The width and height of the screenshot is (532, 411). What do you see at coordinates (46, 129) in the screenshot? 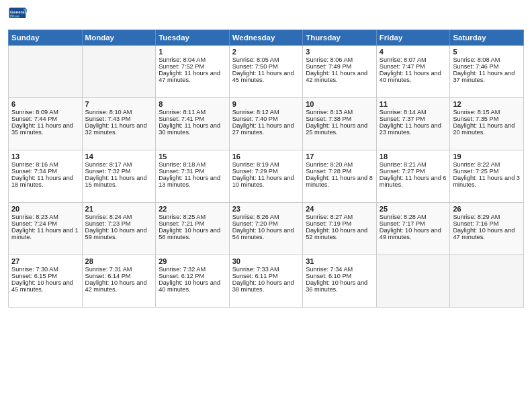
I see `day-info: Daylight: 11 hours and 35 minutes.` at bounding box center [46, 129].